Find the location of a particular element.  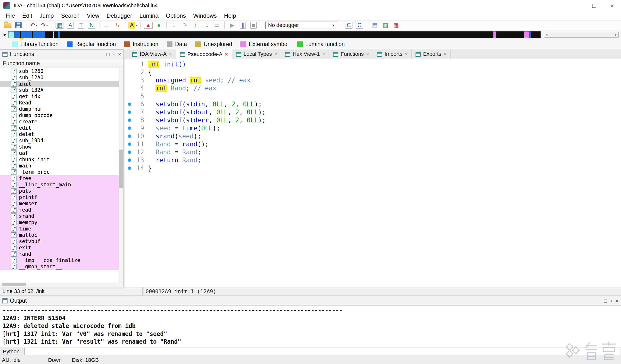

menu-jump: Jump is located at coordinates (47, 16).